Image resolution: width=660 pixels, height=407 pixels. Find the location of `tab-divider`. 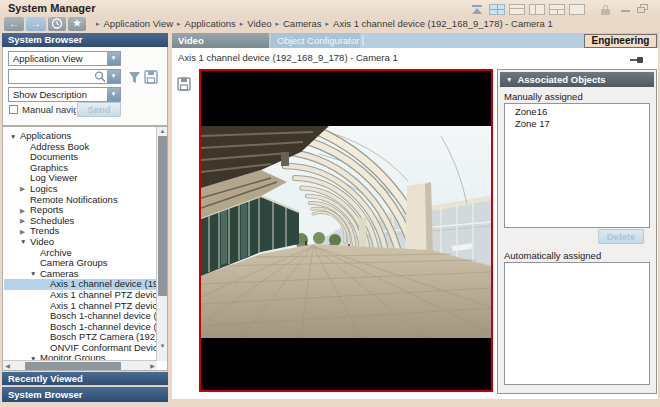

tab-divider is located at coordinates (363, 40).